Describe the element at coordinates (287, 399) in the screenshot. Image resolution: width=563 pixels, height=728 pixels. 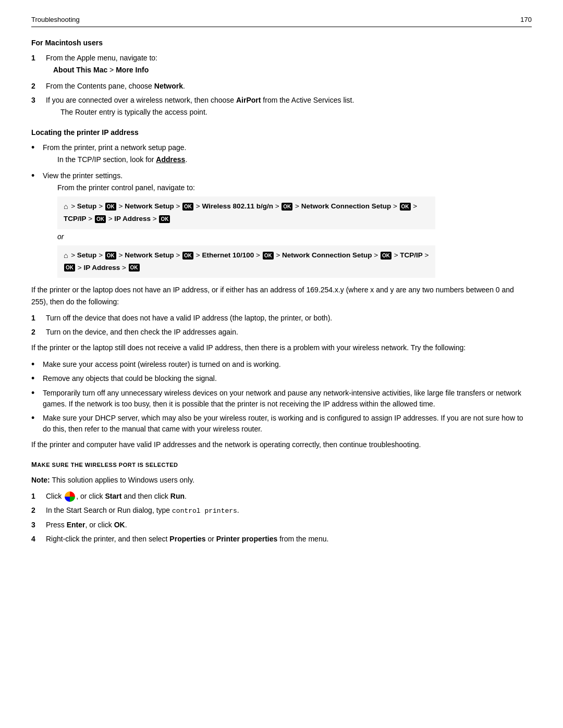
I see `network-bullet-3-text: Temporarily turn off any unnecessary wir…` at that location.